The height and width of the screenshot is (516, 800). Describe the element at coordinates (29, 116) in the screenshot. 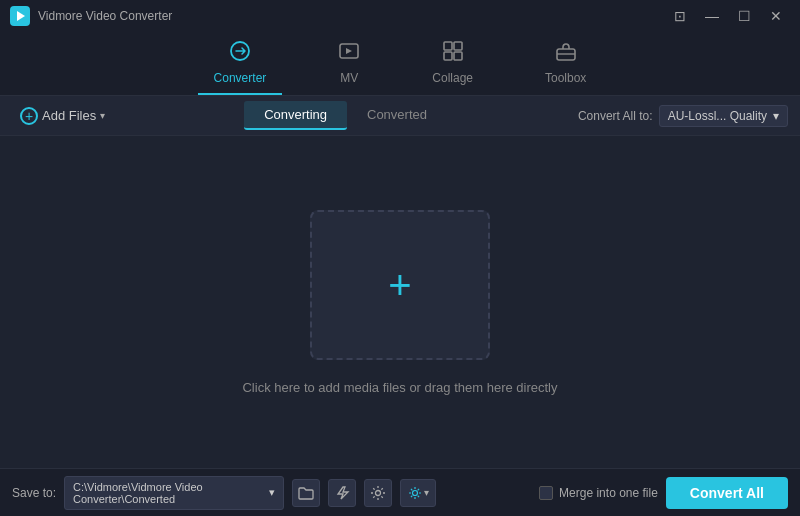

I see `add-files-plus-icon: +` at that location.